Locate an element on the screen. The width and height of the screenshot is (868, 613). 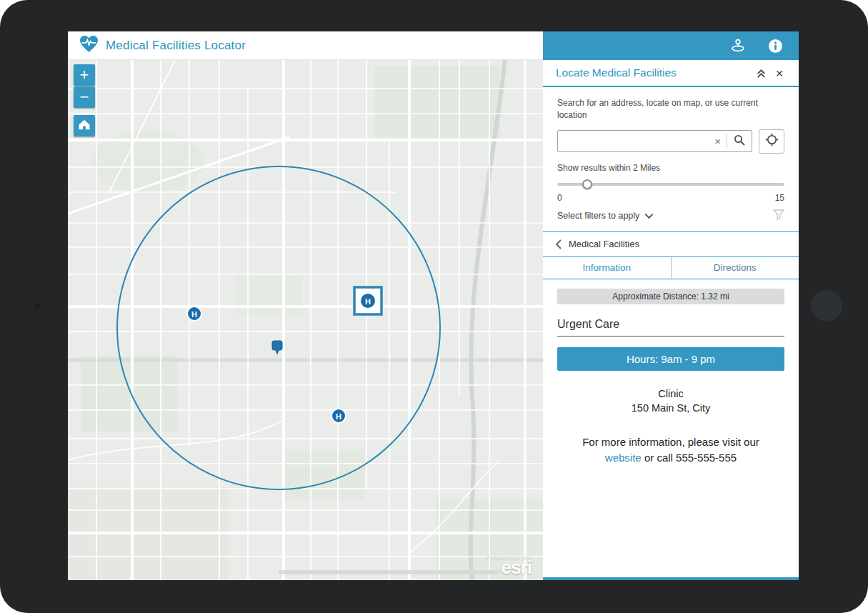
info-suffix: or call 555-555-555 is located at coordinates (690, 457).